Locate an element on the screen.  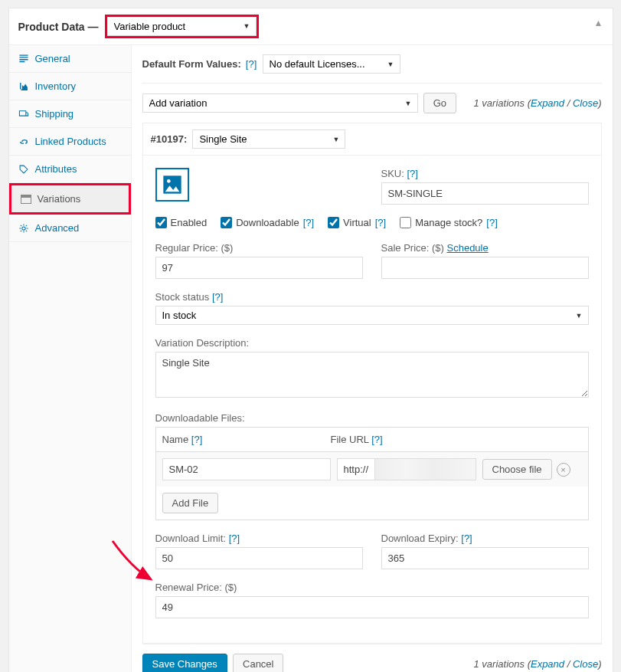
sidebar-label: General is located at coordinates (53, 58).